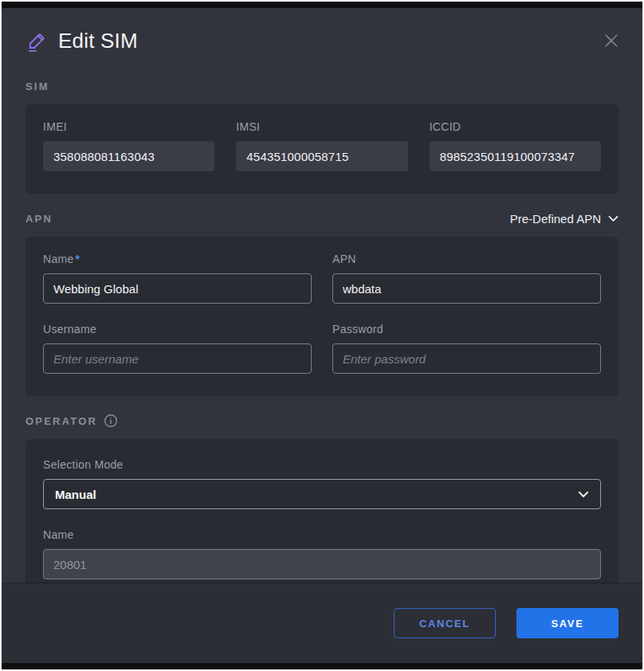 This screenshot has height=671, width=644. Describe the element at coordinates (467, 359) in the screenshot. I see `password-input` at that location.